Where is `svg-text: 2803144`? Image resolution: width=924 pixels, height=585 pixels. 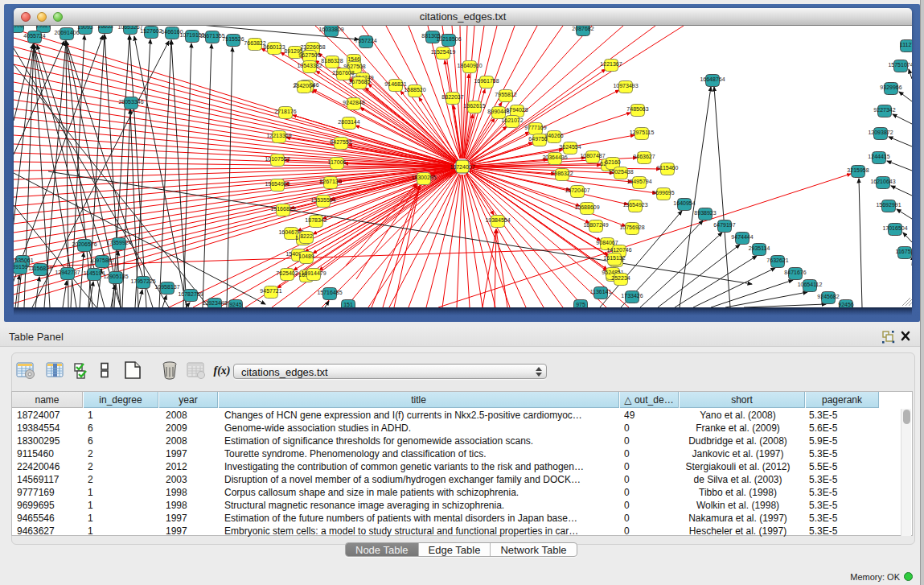 svg-text: 2803144 is located at coordinates (349, 122).